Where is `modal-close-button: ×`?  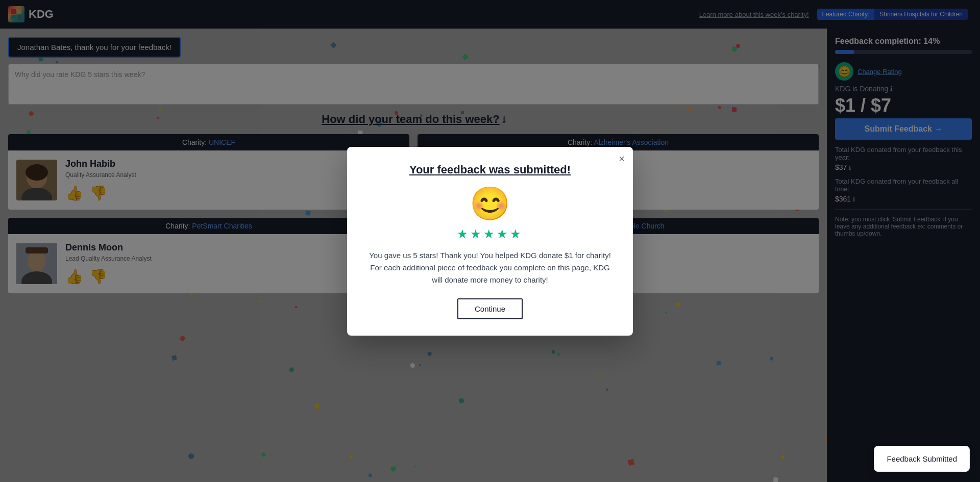 modal-close-button: × is located at coordinates (622, 159).